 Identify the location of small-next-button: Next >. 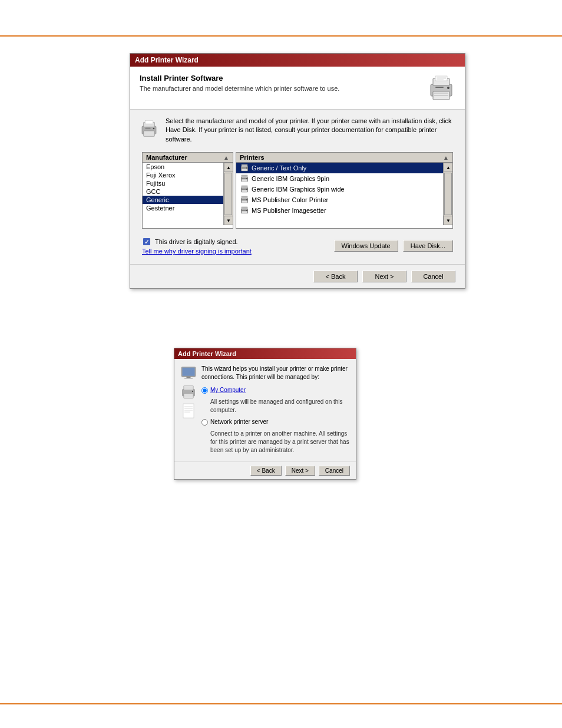
(300, 470).